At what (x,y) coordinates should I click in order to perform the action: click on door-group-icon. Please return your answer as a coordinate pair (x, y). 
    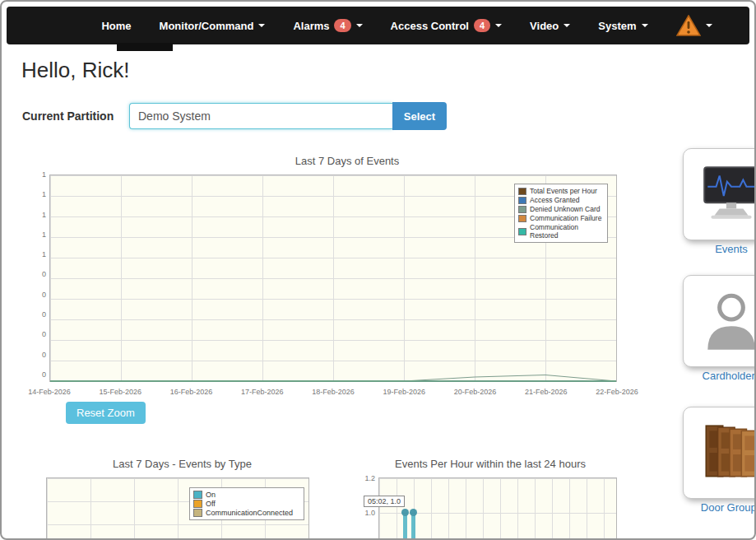
    Looking at the image, I should click on (727, 453).